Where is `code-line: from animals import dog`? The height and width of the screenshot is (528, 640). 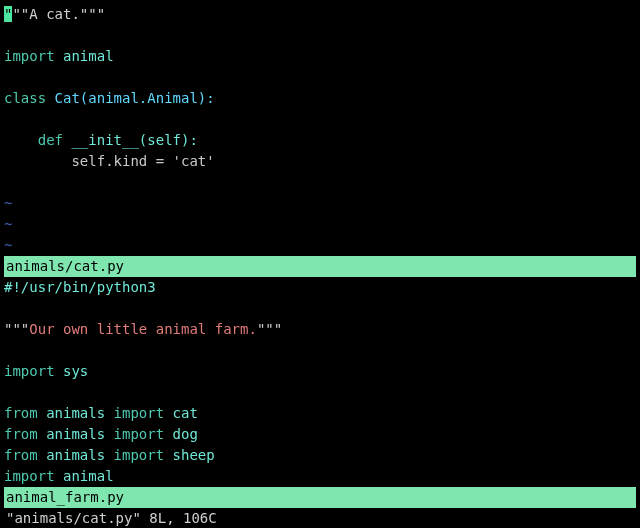 code-line: from animals import dog is located at coordinates (322, 434).